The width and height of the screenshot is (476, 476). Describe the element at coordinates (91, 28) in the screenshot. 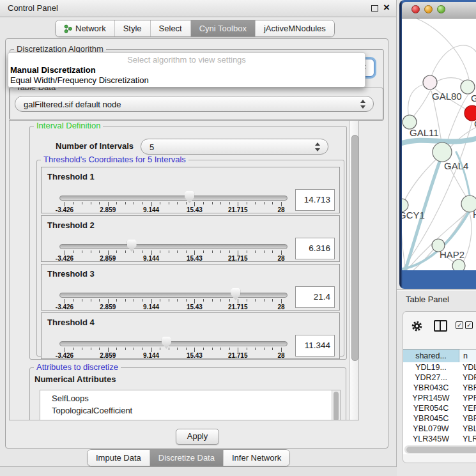

I see `tab-label: Network` at that location.